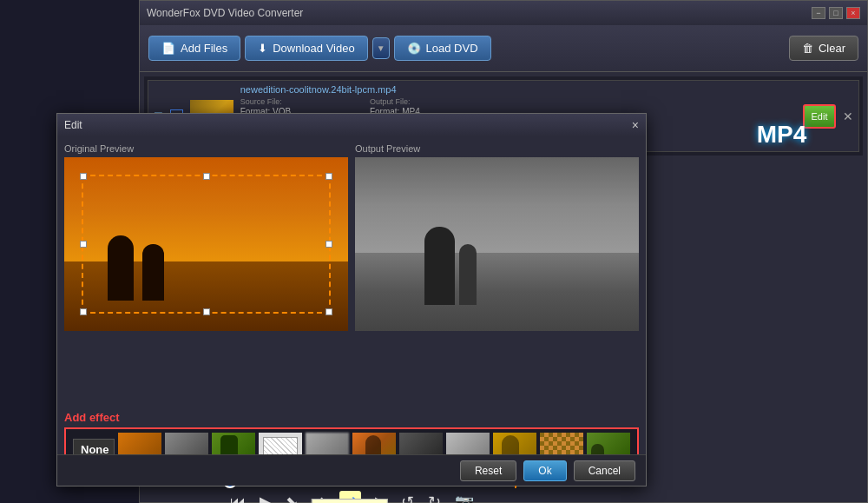 This screenshot has height=503, width=868. Describe the element at coordinates (329, 244) in the screenshot. I see `crop-handle-mr` at that location.